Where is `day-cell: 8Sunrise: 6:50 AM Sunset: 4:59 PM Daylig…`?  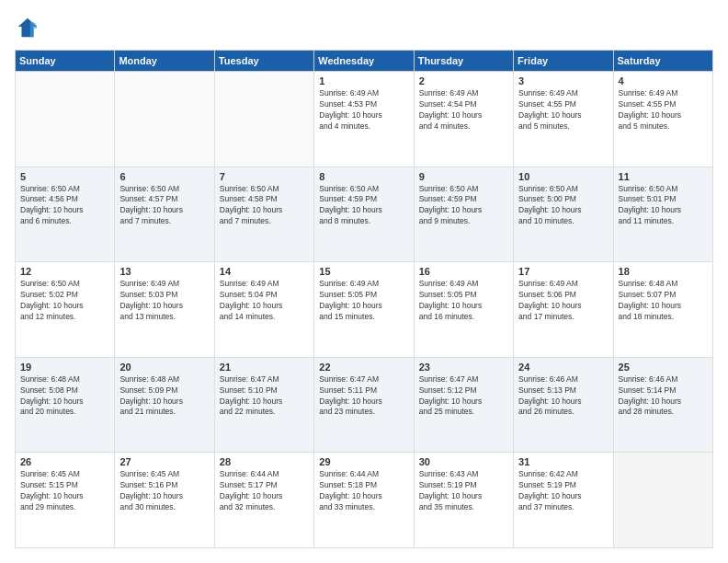
day-cell: 8Sunrise: 6:50 AM Sunset: 4:59 PM Daylig… is located at coordinates (364, 214).